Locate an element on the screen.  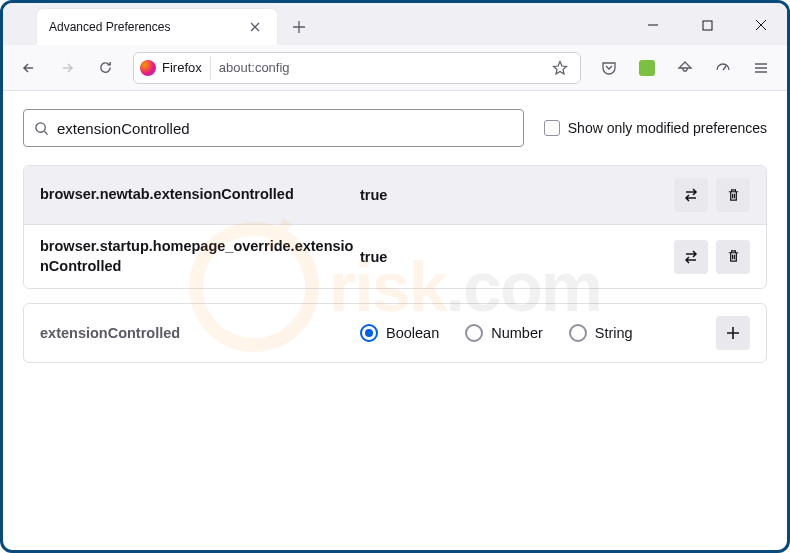
checkbox-icon is located at coordinates (552, 128).